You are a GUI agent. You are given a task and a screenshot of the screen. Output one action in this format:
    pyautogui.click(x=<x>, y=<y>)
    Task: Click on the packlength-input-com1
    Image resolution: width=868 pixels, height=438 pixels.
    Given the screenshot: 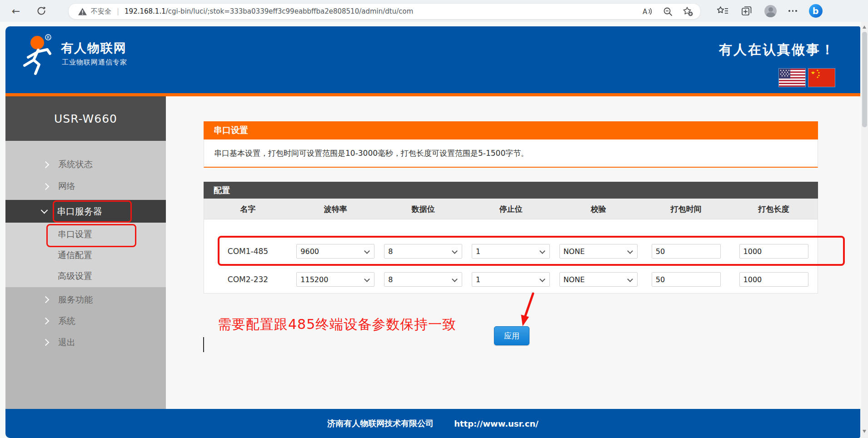 What is the action you would take?
    pyautogui.click(x=774, y=251)
    